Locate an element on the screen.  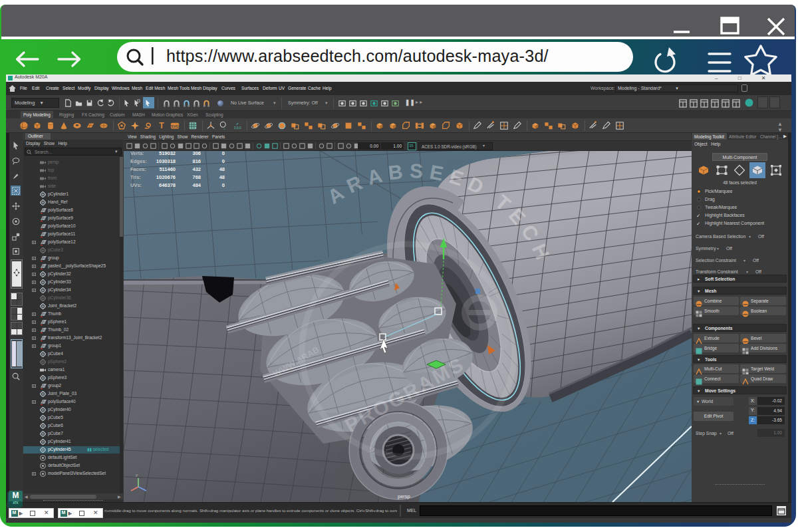
svg-text: persp is located at coordinates (404, 496).